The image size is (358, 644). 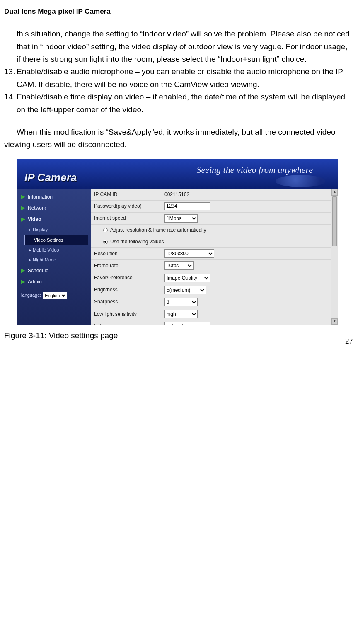 I want to click on scroll-up-icon: ▲, so click(x=335, y=192).